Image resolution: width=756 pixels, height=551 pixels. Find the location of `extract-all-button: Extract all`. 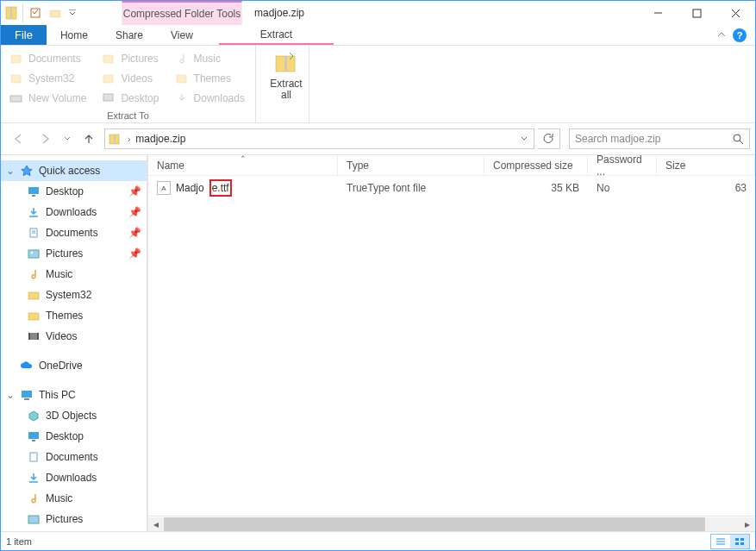

extract-all-button: Extract all is located at coordinates (286, 75).